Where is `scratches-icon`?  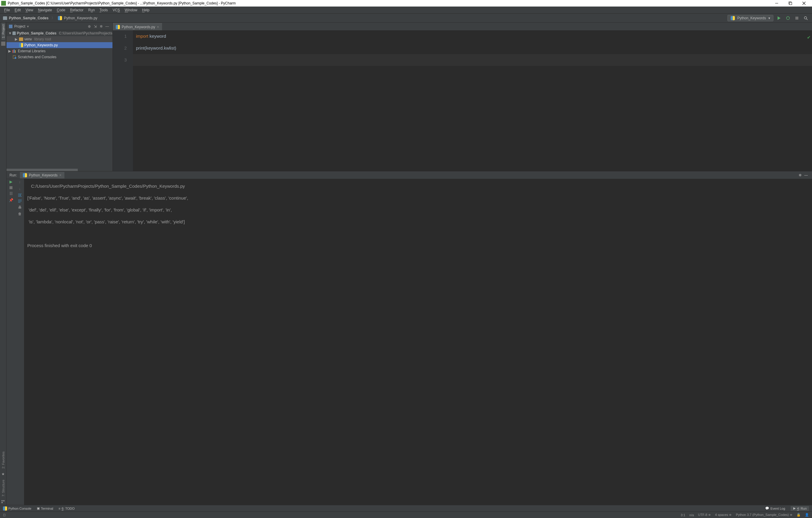
scratches-icon is located at coordinates (14, 57).